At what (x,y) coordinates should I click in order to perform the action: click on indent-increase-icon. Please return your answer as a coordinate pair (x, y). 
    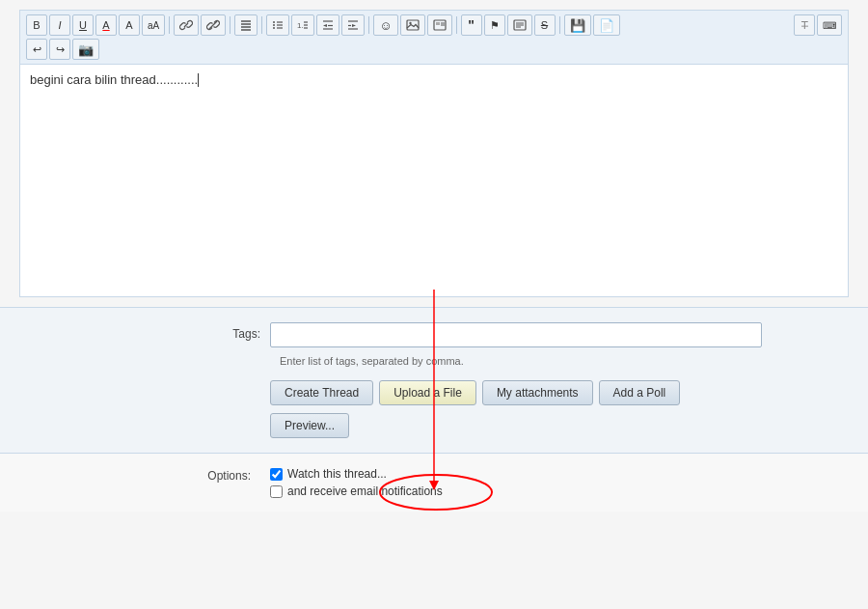
    Looking at the image, I should click on (353, 25).